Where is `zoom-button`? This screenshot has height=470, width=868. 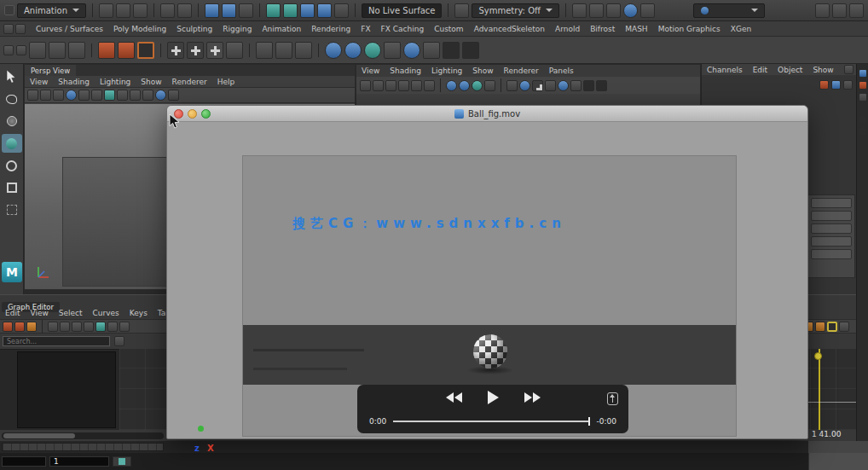
zoom-button is located at coordinates (206, 114).